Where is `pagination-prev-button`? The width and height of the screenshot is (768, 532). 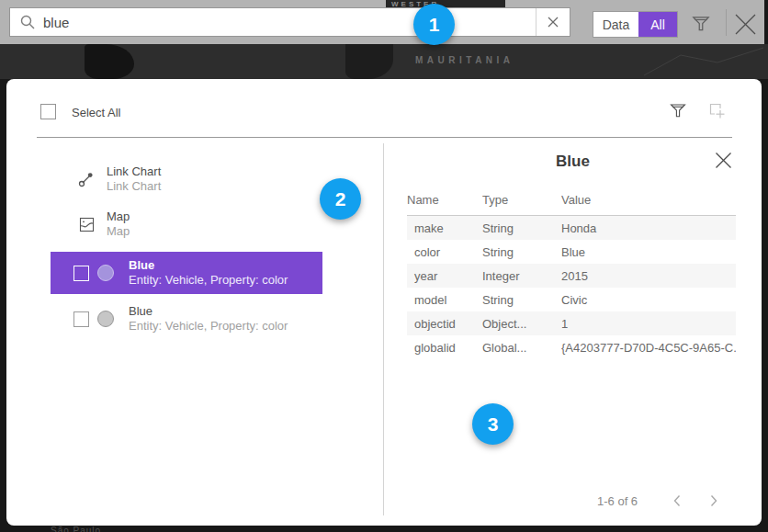
pagination-prev-button is located at coordinates (677, 503).